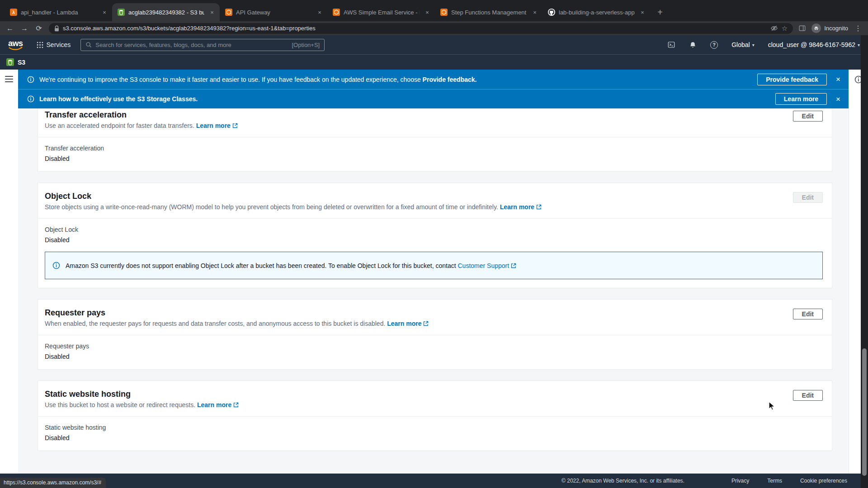  I want to click on github-icon, so click(552, 12).